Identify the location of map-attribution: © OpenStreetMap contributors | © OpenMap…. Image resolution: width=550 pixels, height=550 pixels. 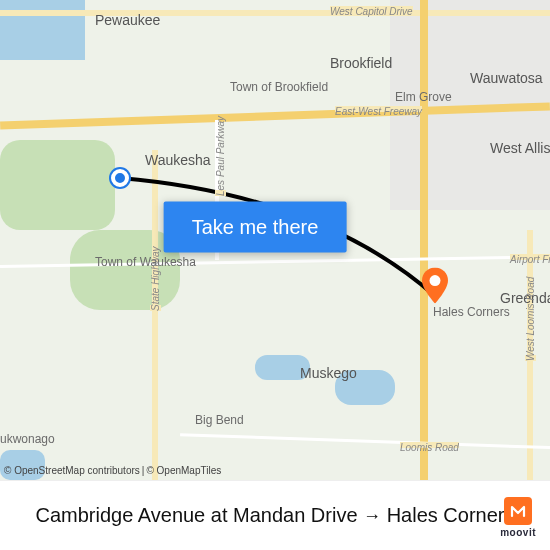
(112, 470).